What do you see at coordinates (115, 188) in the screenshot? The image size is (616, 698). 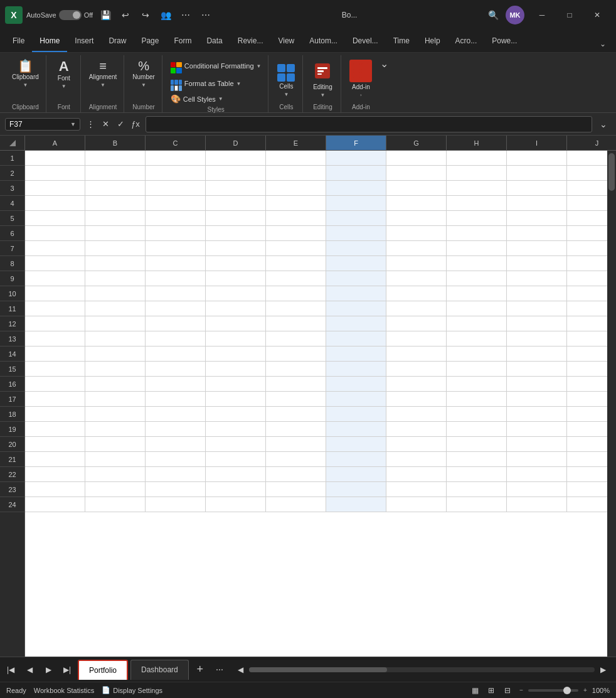 I see `cell-B3` at bounding box center [115, 188].